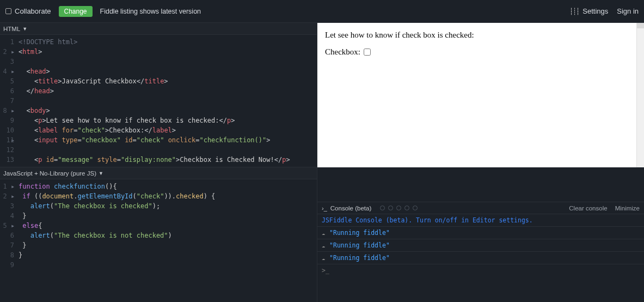 The width and height of the screenshot is (644, 302). What do you see at coordinates (481, 245) in the screenshot?
I see `console-body: JSFiddle Console (beta). Turn on/off in …` at bounding box center [481, 245].